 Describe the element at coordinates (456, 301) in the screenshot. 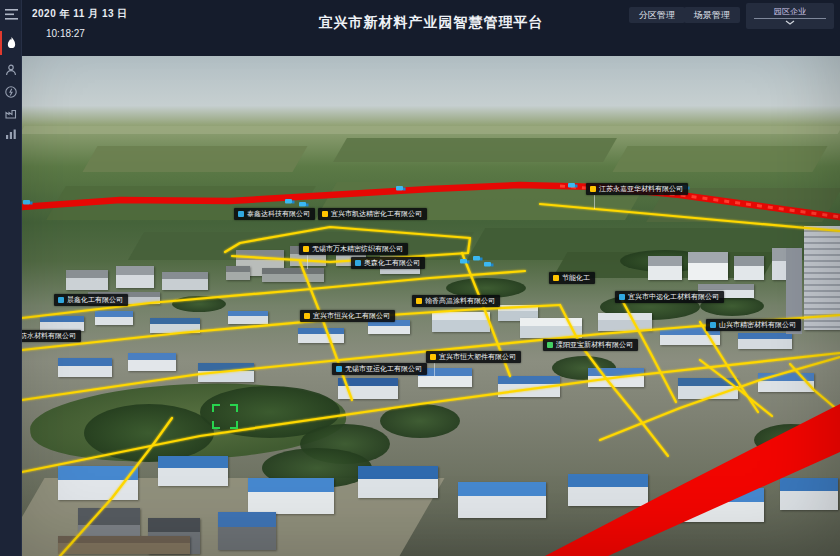

I see `company-label: 翰香高温涂料有限公司` at that location.